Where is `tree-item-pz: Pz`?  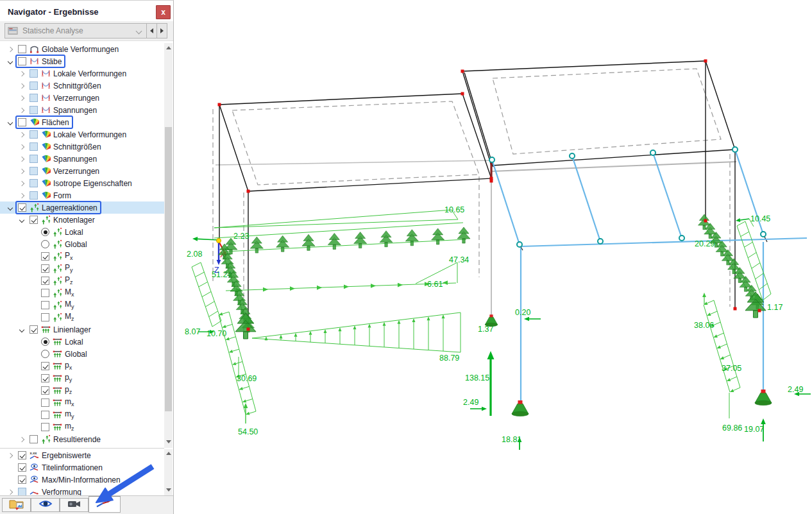 tree-item-pz: Pz is located at coordinates (82, 281).